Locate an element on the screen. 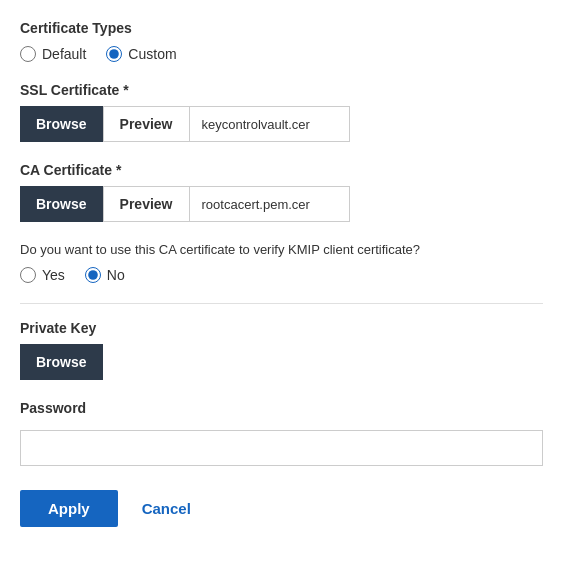 The image size is (563, 564). certificate-types-label: Certificate Types is located at coordinates (282, 28).